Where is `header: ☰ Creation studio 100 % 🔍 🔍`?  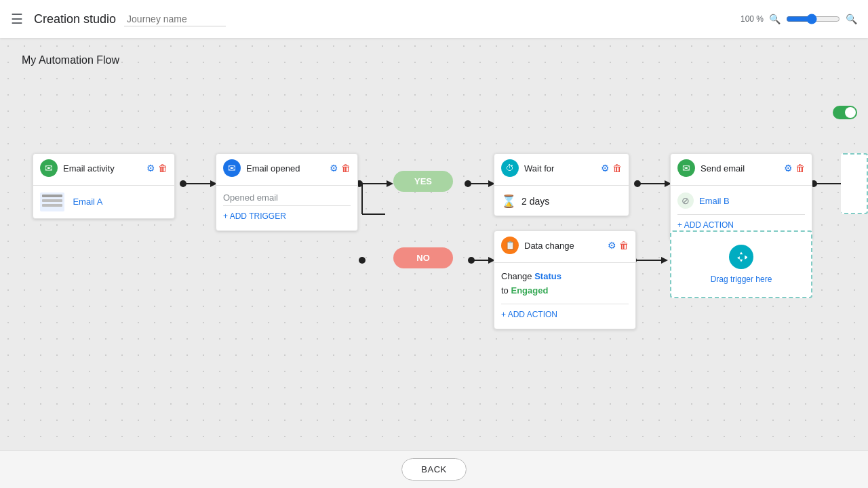
header: ☰ Creation studio 100 % 🔍 🔍 is located at coordinates (434, 19).